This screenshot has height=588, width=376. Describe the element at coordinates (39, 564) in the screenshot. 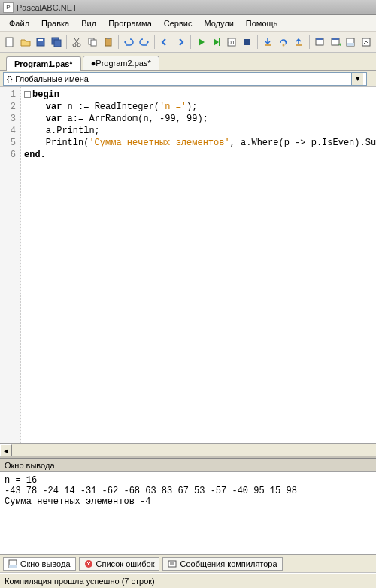

I see `bottom-tab-output: Окно вывода` at that location.